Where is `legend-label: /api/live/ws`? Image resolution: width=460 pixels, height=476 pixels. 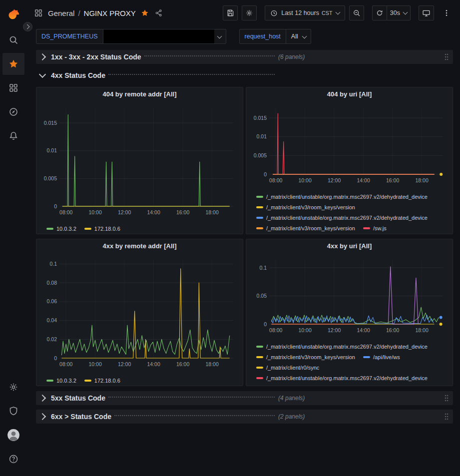
legend-label: /api/live/ws is located at coordinates (387, 357).